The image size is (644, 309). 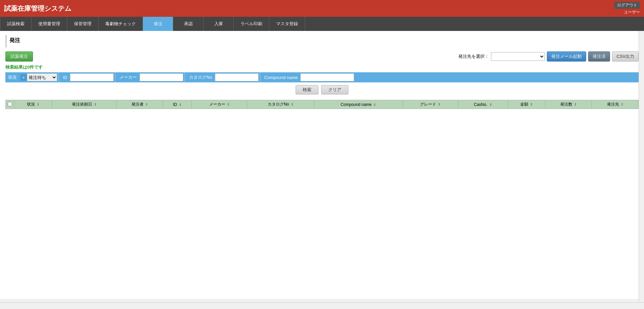 I want to click on username-label: ユーザー, so click(x=632, y=12).